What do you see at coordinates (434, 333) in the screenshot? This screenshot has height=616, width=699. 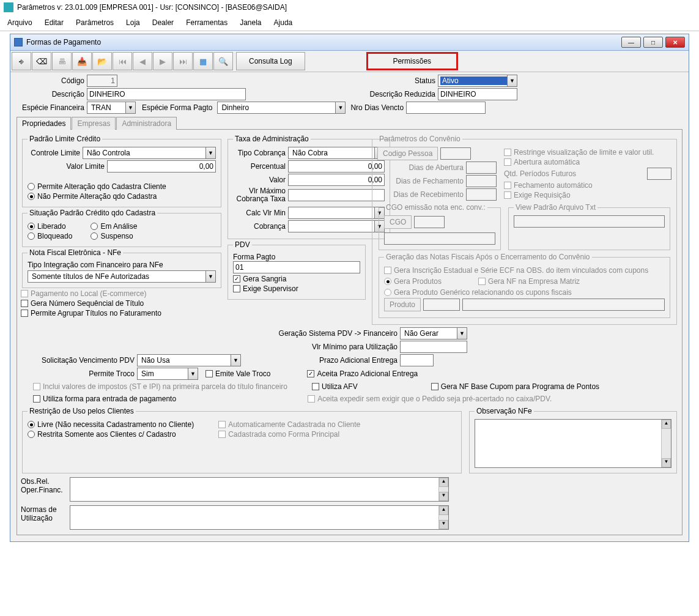 I see `geracao-pdv-select: Não Gerar▼` at bounding box center [434, 333].